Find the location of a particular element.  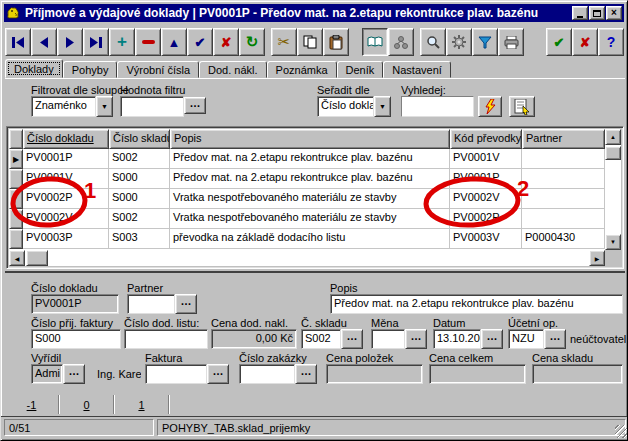

filter-value-input: … is located at coordinates (164, 106).